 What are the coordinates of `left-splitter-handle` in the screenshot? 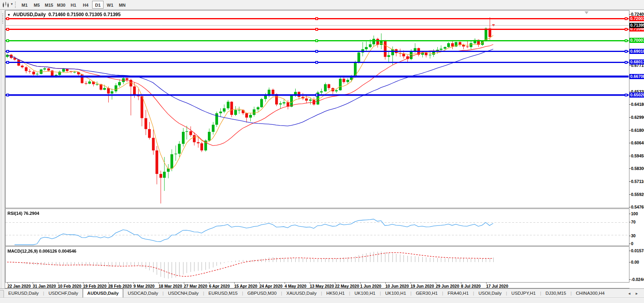 It's located at (3, 18).